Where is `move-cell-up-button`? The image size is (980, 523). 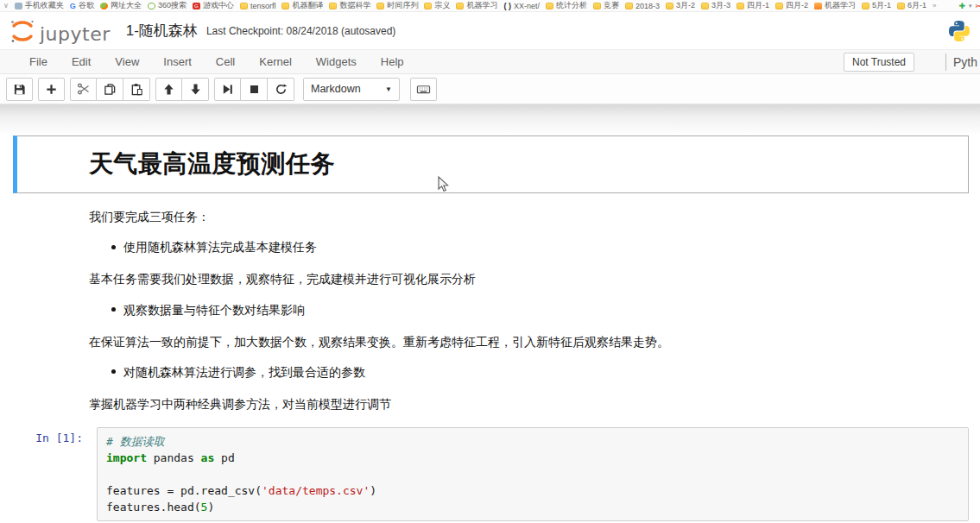
move-cell-up-button is located at coordinates (169, 90).